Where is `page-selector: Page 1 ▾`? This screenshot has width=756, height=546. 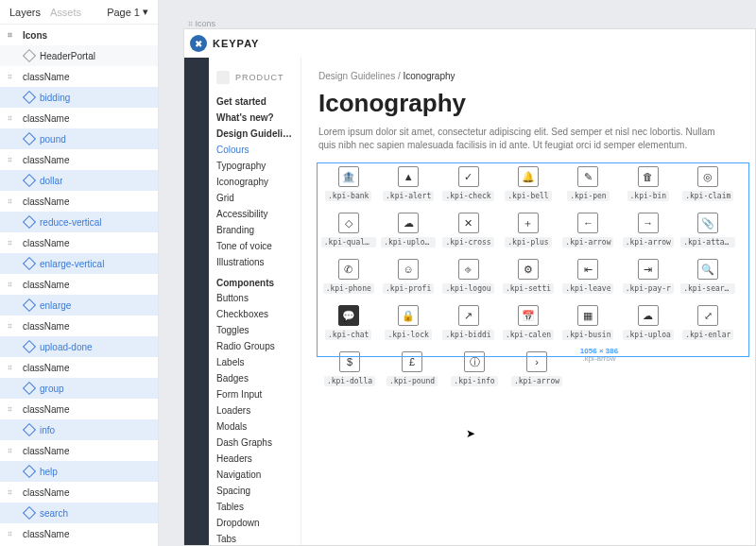 page-selector: Page 1 ▾ is located at coordinates (128, 11).